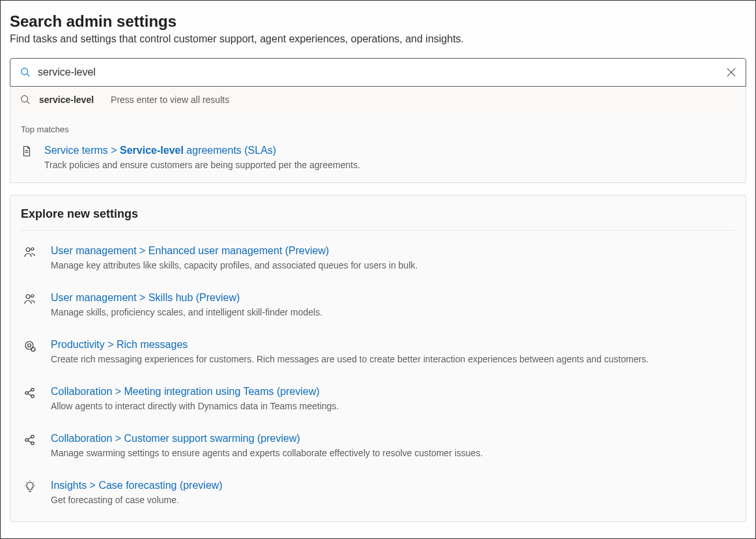 The height and width of the screenshot is (539, 756). Describe the element at coordinates (378, 352) in the screenshot. I see `explore-row: Productivity > Rich messages Create rich…` at that location.